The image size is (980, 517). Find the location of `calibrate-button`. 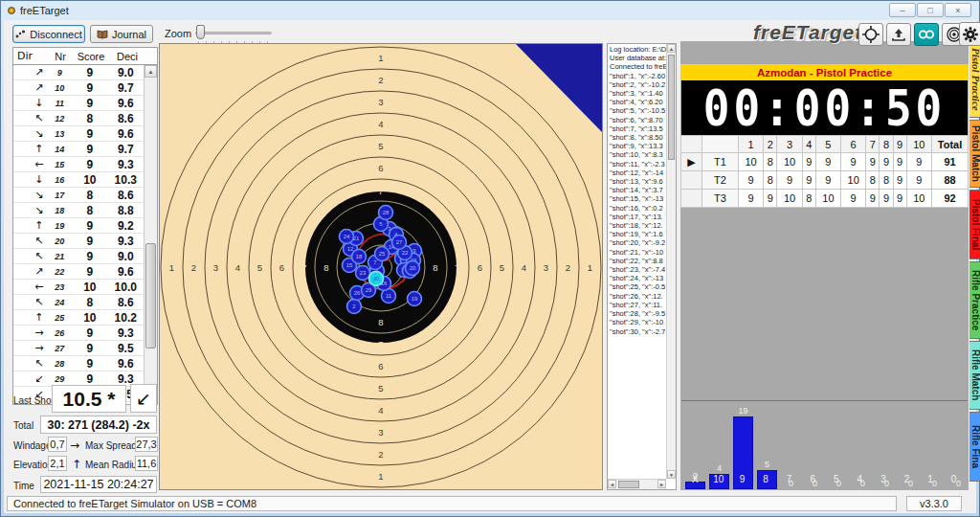

calibrate-button is located at coordinates (871, 34).